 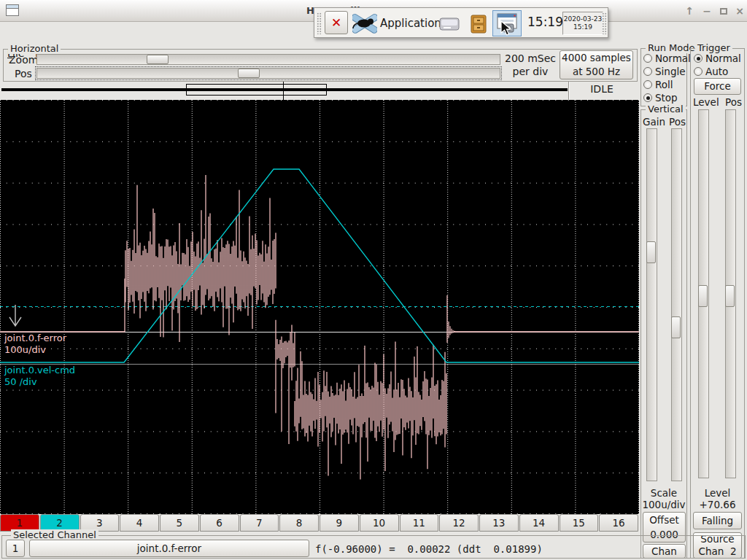 I want to click on channel-tab-13: 13, so click(x=499, y=523).